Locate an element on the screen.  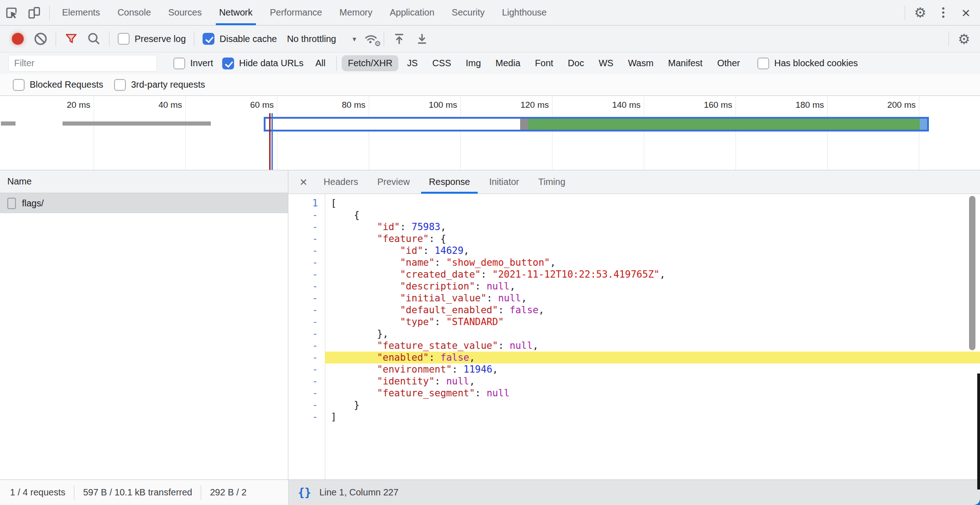
detail-tab-initiator: Initiator is located at coordinates (504, 182).